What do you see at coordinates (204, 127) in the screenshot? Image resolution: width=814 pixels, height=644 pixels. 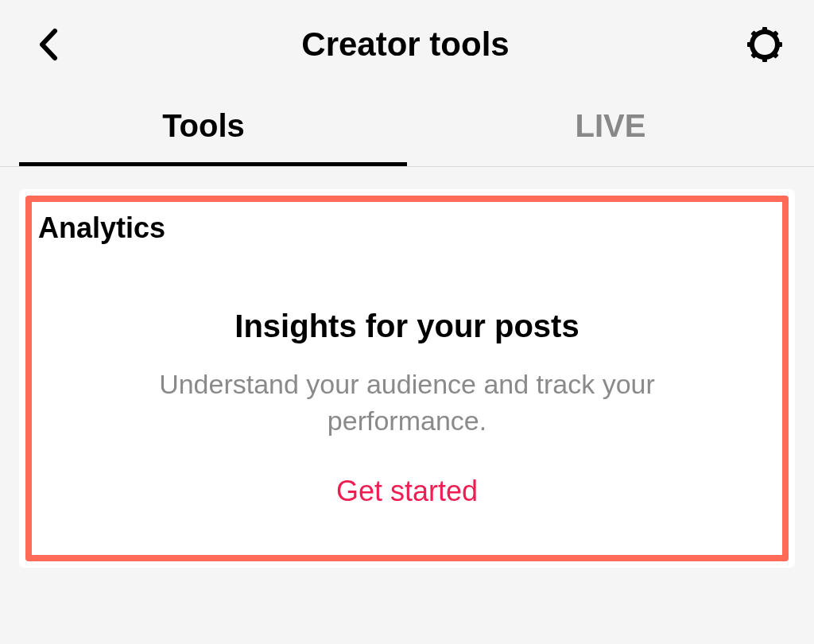 I see `tab-tools: Tools` at bounding box center [204, 127].